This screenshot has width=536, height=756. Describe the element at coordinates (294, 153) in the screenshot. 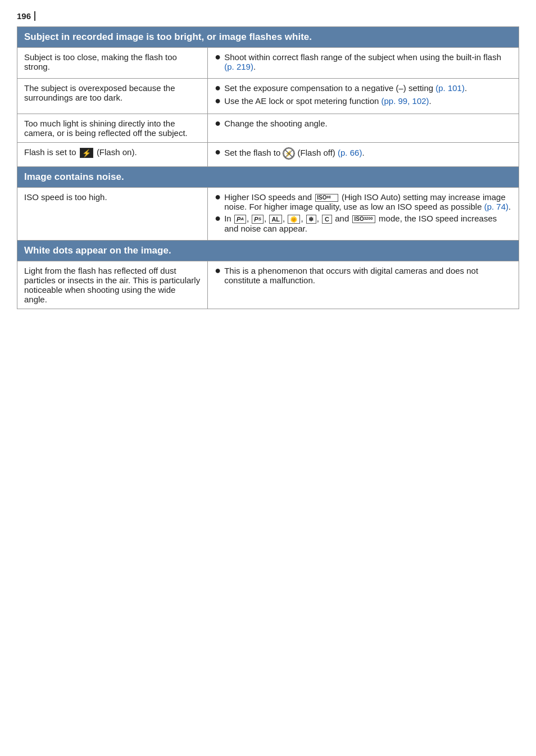

I see `bullet-text: Set the flash to ⚡ (Flash off) (p. 66).` at that location.